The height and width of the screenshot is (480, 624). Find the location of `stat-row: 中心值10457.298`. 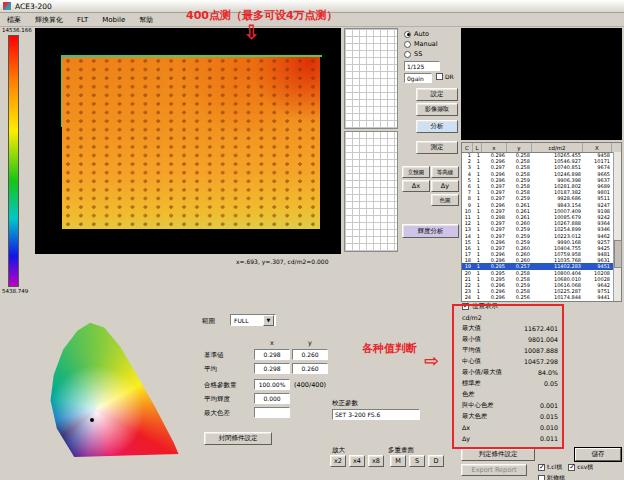

stat-row: 中心值10457.298 is located at coordinates (510, 362).